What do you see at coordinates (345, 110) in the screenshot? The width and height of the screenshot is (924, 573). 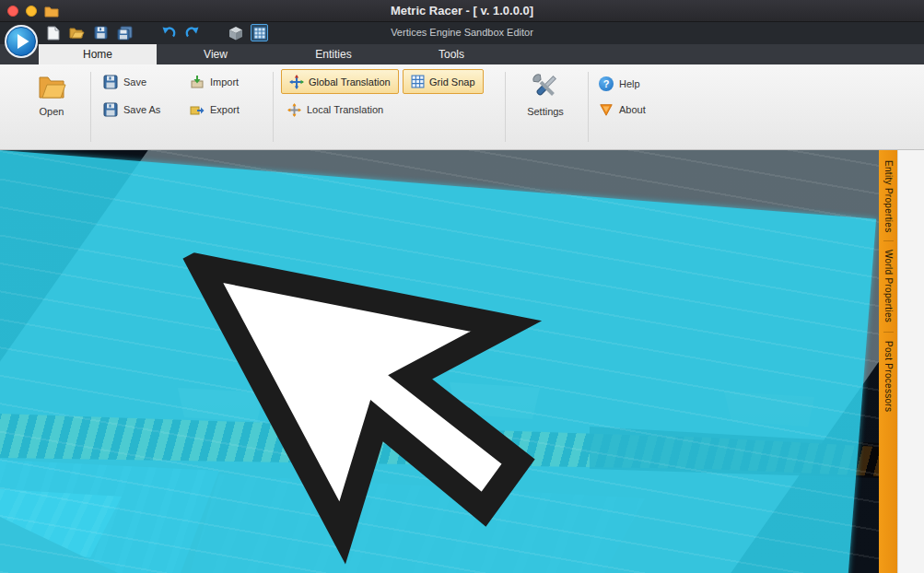 I see `local-translation-label: Local Translation` at bounding box center [345, 110].